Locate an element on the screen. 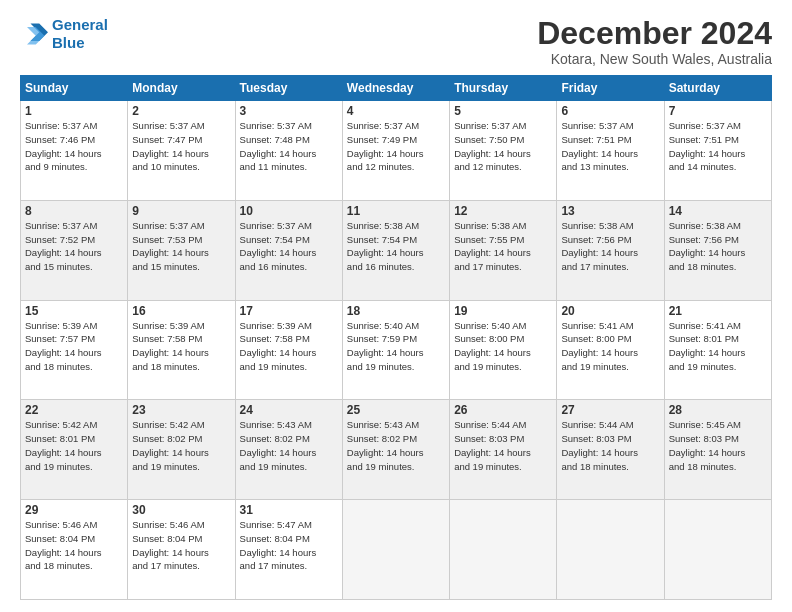  col-monday: Monday is located at coordinates (182, 88).